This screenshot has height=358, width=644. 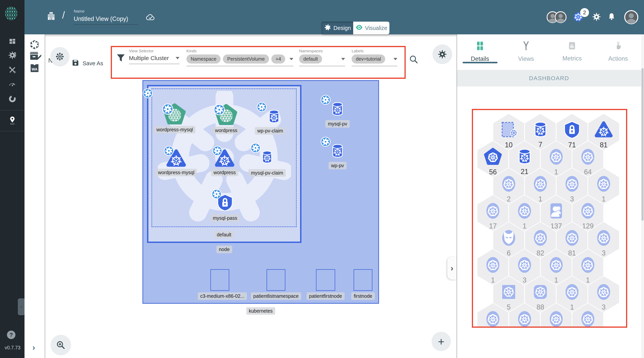 I want to click on hex-count: 64, so click(x=588, y=172).